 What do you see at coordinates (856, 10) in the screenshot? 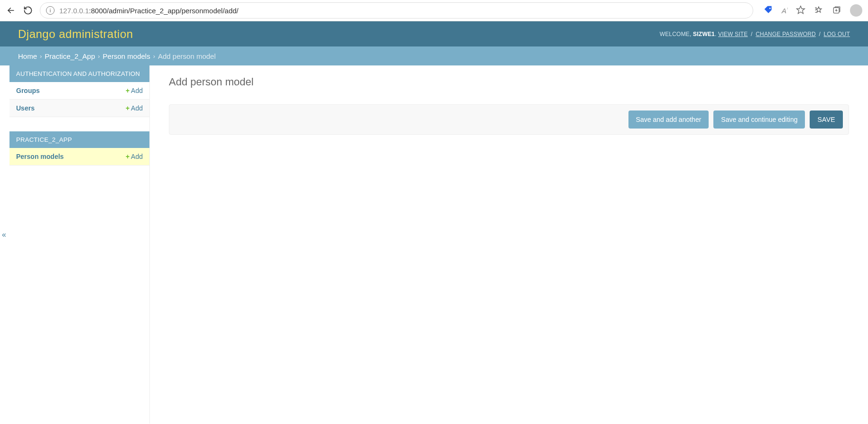
I see `profile-avatar-icon` at bounding box center [856, 10].